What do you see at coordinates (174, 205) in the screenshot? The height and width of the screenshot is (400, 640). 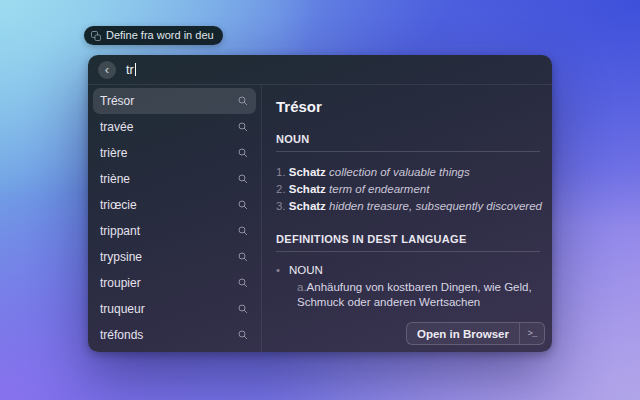 I see `word-list-item: triœcie` at bounding box center [174, 205].